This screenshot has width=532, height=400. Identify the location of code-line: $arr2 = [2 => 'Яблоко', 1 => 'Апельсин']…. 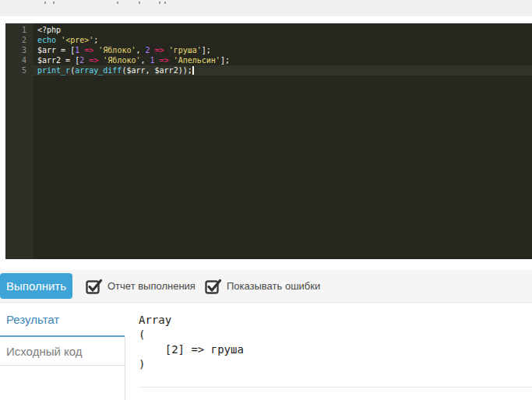
(283, 61).